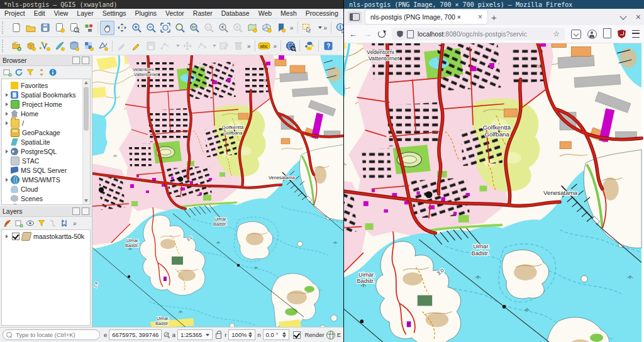 The height and width of the screenshot is (342, 644). I want to click on open-data-source-manager-button, so click(16, 47).